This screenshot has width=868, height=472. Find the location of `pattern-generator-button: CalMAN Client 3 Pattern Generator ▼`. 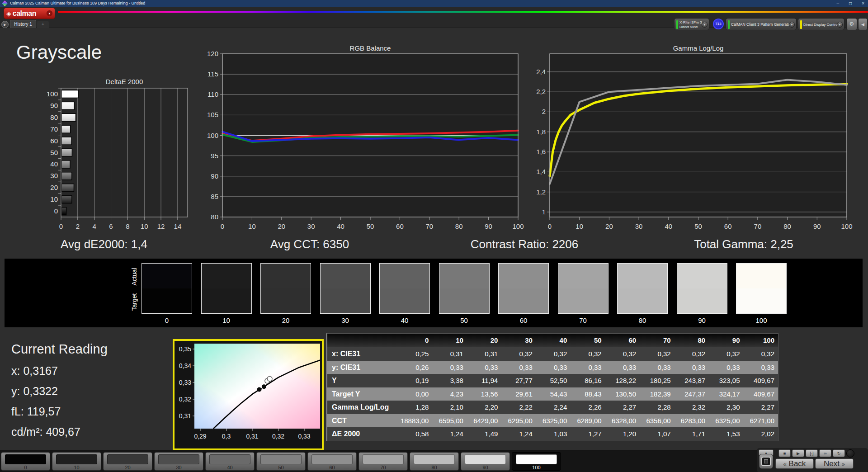

pattern-generator-button: CalMAN Client 3 Pattern Generator ▼ is located at coordinates (761, 24).